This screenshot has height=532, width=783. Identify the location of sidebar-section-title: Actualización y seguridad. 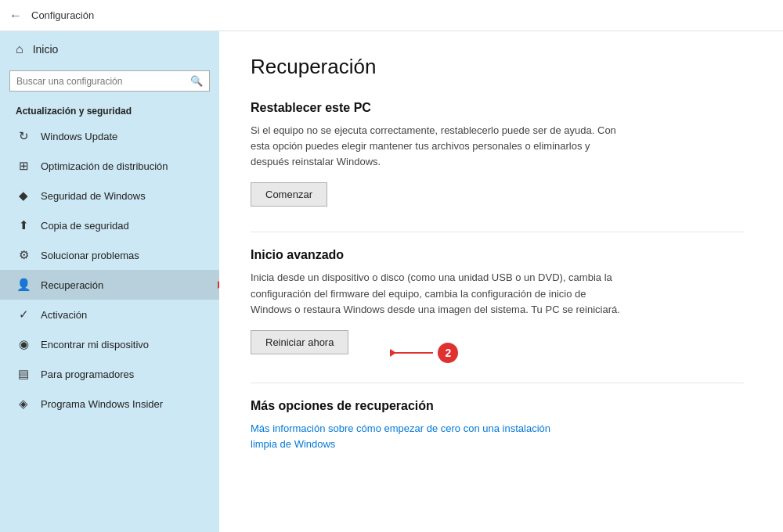
(110, 110).